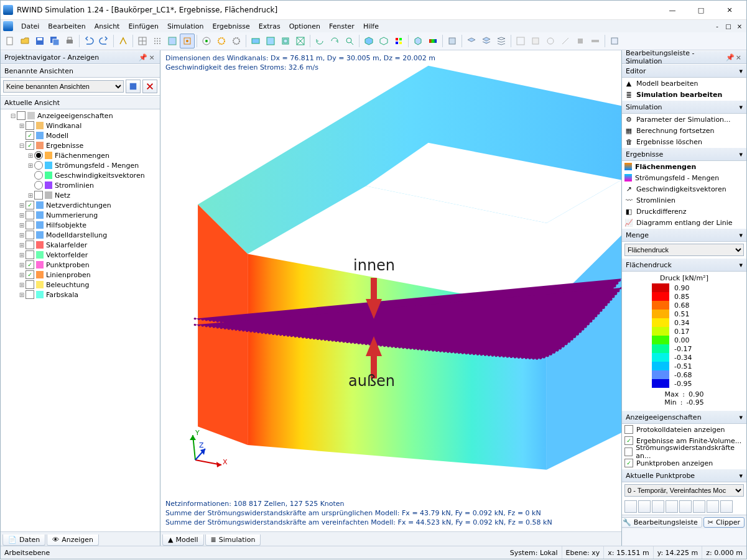  What do you see at coordinates (684, 189) in the screenshot?
I see `res-item-vektoren: ↗Geschwindigkeitsvektoren` at bounding box center [684, 189].